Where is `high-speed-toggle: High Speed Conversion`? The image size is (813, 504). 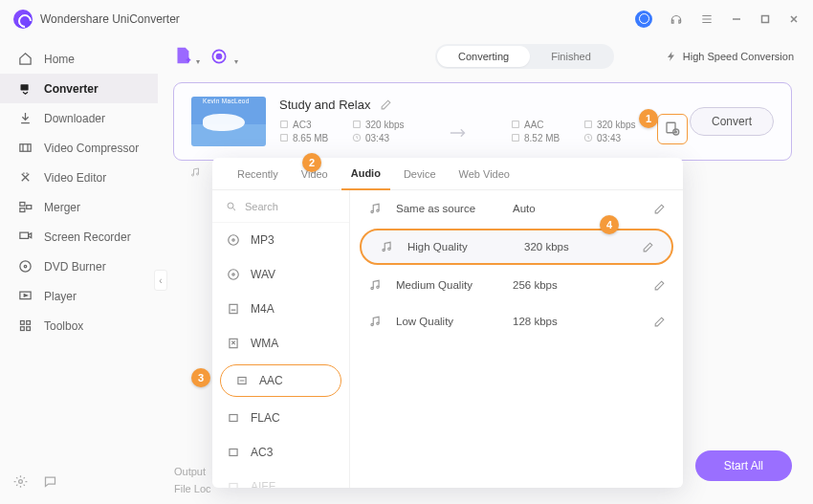 high-speed-toggle: High Speed Conversion is located at coordinates (730, 56).